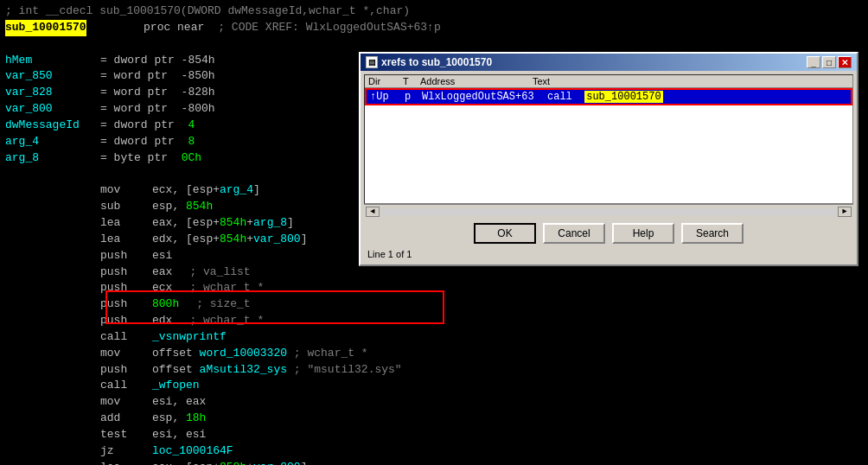  What do you see at coordinates (207, 12) in the screenshot?
I see `comment-text: ; int __cdecl sub_10001570(DWORD dwMessa…` at bounding box center [207, 12].